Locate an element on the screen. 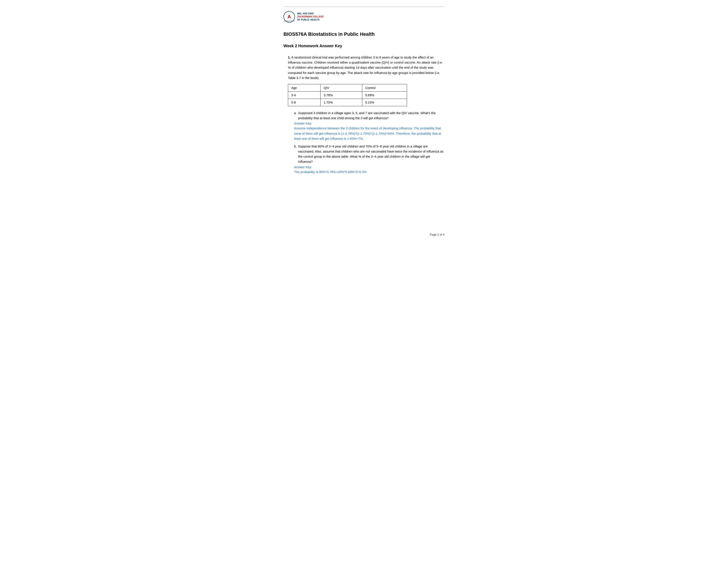 This screenshot has height=563, width=728. col-age: Age is located at coordinates (304, 88).